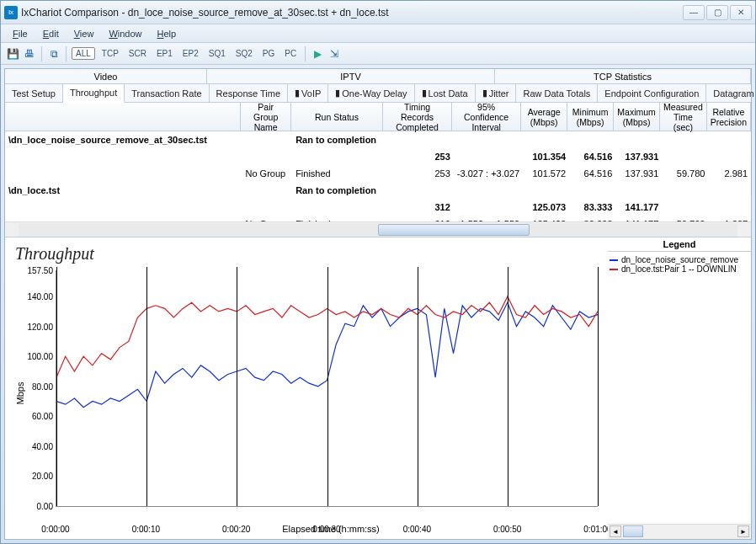 This screenshot has height=544, width=756. Describe the element at coordinates (378, 219) in the screenshot. I see `table-row: No GroupFinished312-1.552 : +1.552125.42…` at that location.